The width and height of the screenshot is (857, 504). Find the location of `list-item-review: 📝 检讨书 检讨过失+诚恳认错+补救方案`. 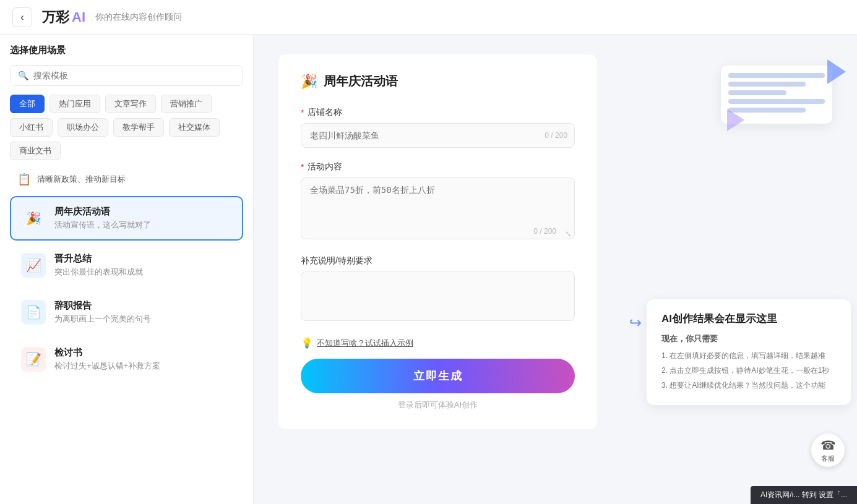

list-item-review: 📝 检讨书 检讨过失+诚恳认错+补救方案 is located at coordinates (126, 359).